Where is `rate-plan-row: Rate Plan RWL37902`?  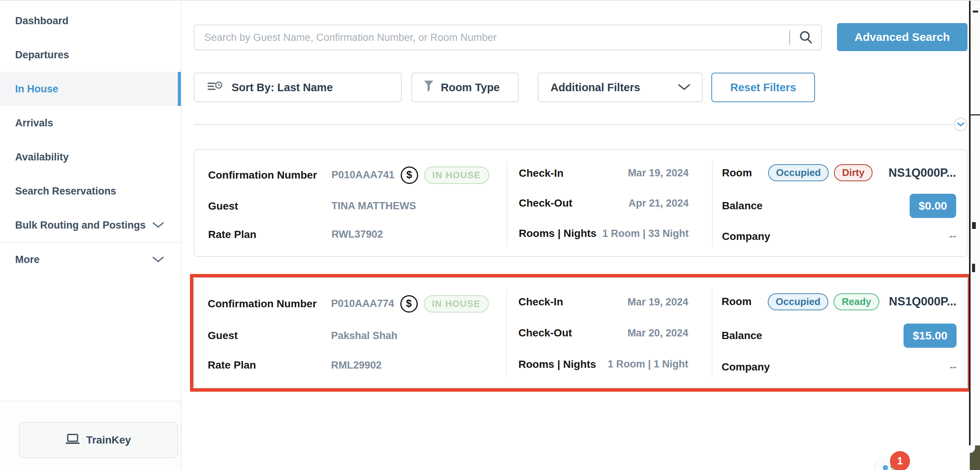 rate-plan-row: Rate Plan RWL37902 is located at coordinates (355, 234).